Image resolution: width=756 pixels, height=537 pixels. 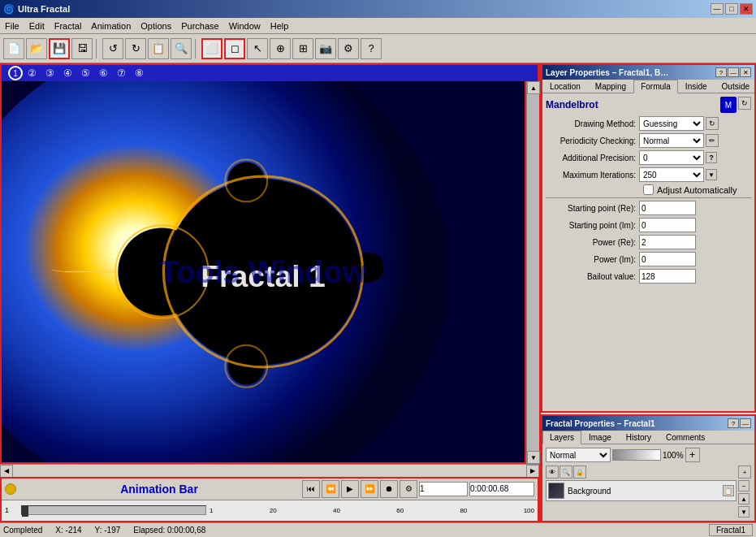 I want to click on vertical-scrollbar: ▲ ▼, so click(x=533, y=273).